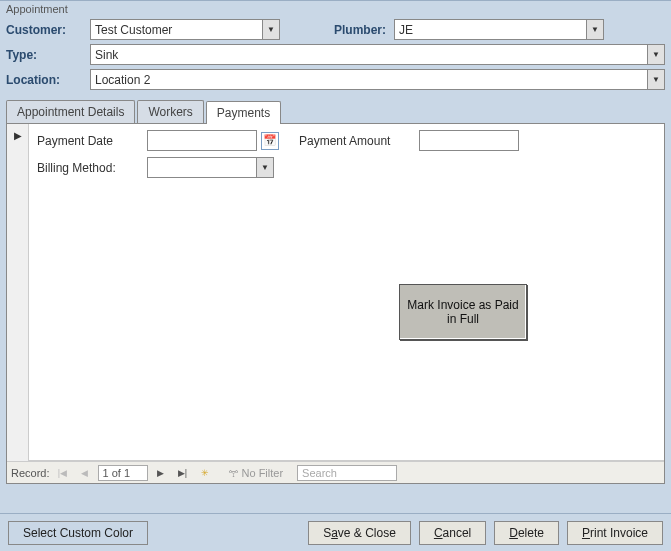 The height and width of the screenshot is (551, 671). Describe the element at coordinates (490, 30) in the screenshot. I see `plumber-value: JE` at that location.